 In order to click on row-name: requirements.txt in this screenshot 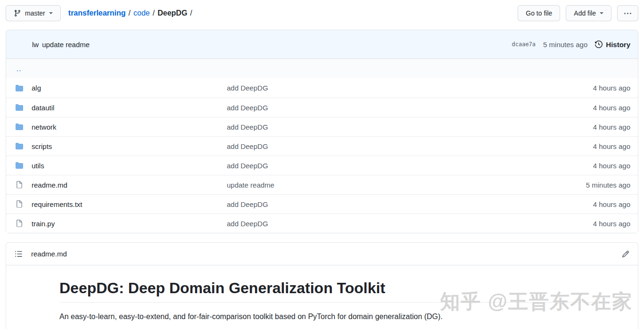, I will do `click(57, 205)`.